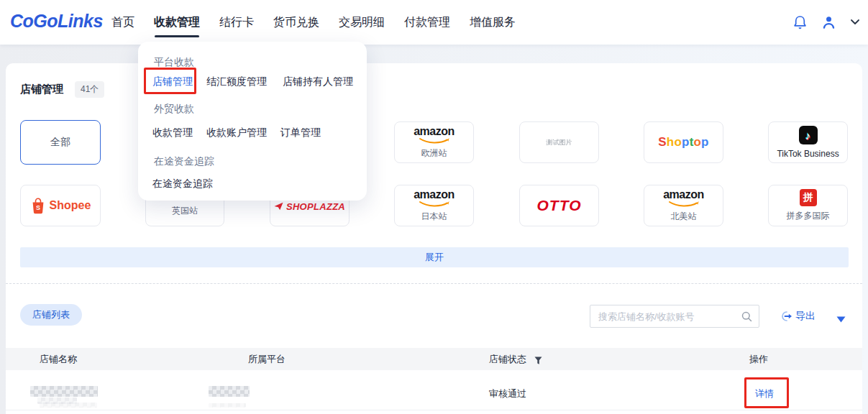 The height and width of the screenshot is (414, 868). Describe the element at coordinates (318, 82) in the screenshot. I see `menu-item-store-holder: 店铺持有人管理` at that location.